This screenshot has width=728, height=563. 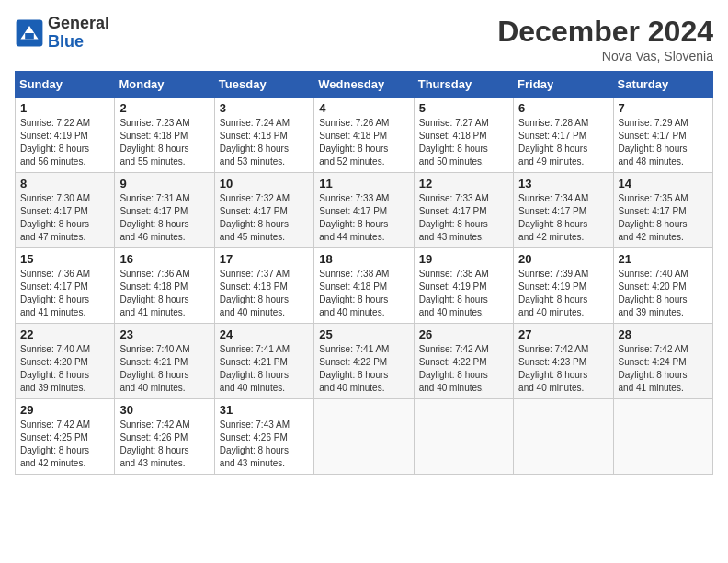 I want to click on calendar-cell: 21Sunrise: 7:40 AMSunset: 4:20 PMDayligh…, so click(x=663, y=286).